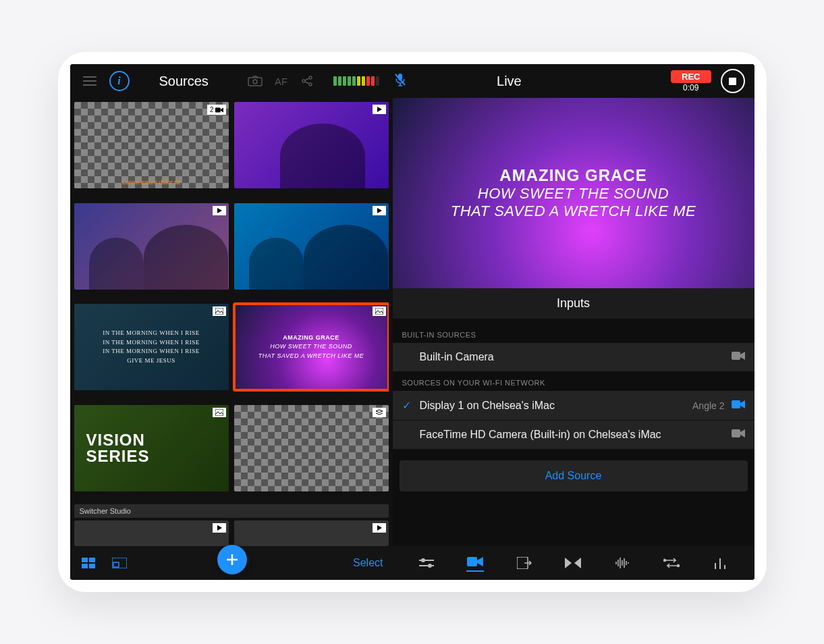  What do you see at coordinates (691, 81) in the screenshot?
I see `rec-indicator: REC 0:09` at bounding box center [691, 81].